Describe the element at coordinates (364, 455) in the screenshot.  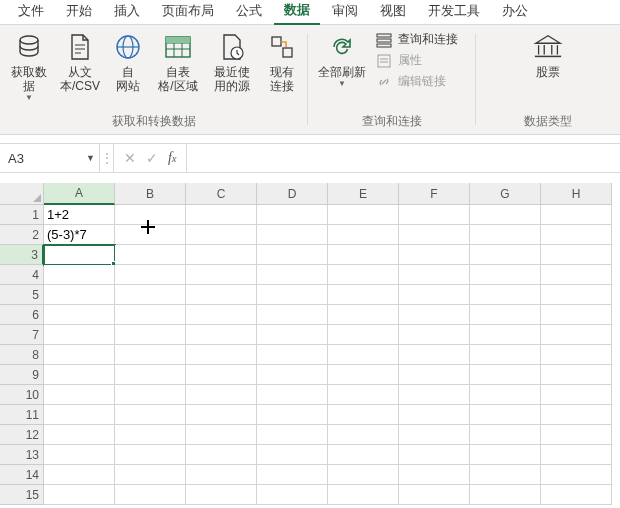
I see `cell-E13` at that location.